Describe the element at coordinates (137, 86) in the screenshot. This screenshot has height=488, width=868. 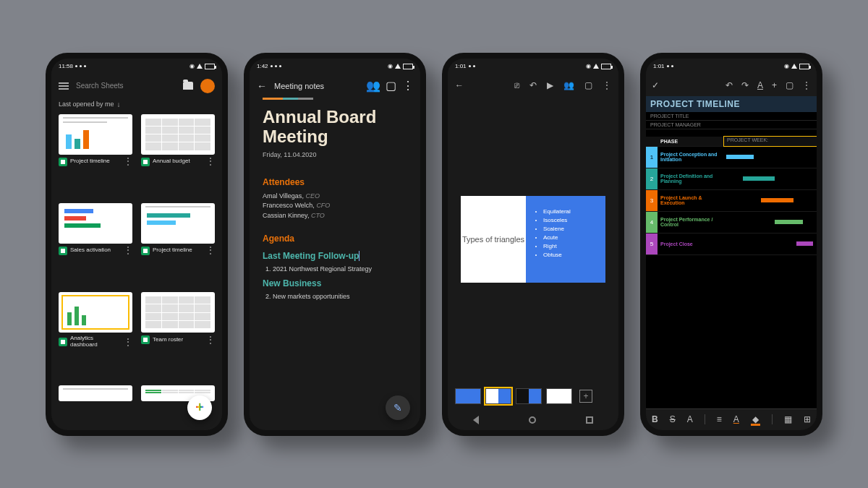
I see `search-bar: Search Sheets` at that location.